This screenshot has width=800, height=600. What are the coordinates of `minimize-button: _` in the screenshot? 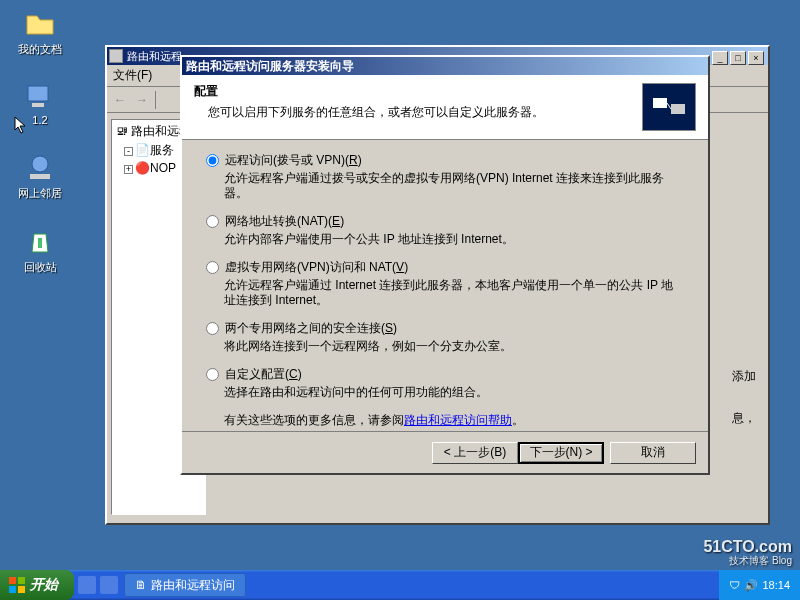 It's located at (720, 58).